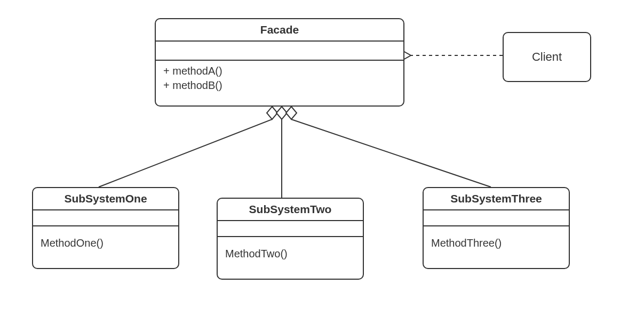 The height and width of the screenshot is (317, 644). What do you see at coordinates (547, 57) in the screenshot?
I see `class-client: Client` at bounding box center [547, 57].